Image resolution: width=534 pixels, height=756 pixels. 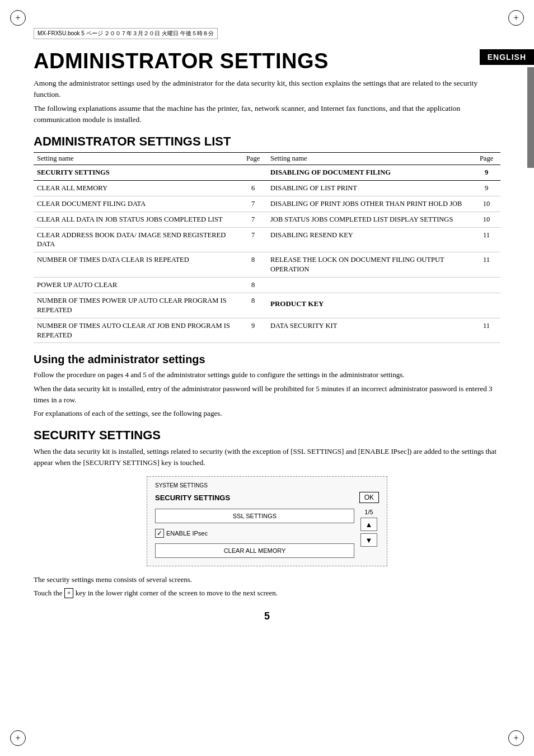 What do you see at coordinates (255, 533) in the screenshot?
I see `enable-ipsec-row: ✓ ENABLE IPsec` at bounding box center [255, 533].